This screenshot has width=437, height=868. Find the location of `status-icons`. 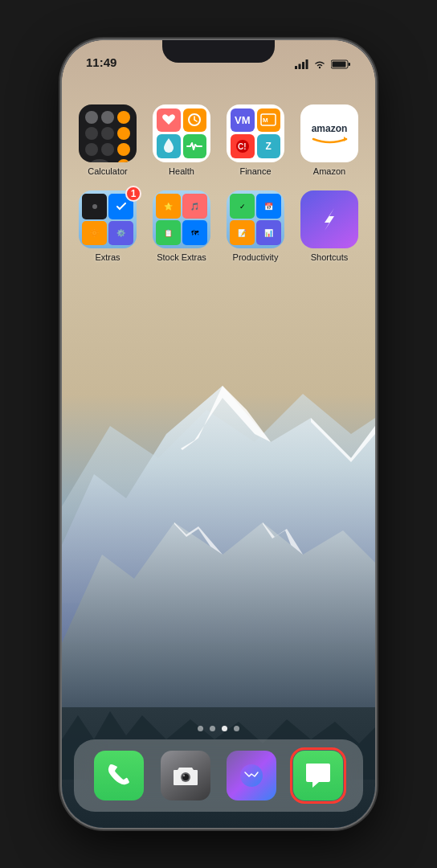

status-icons is located at coordinates (323, 64).